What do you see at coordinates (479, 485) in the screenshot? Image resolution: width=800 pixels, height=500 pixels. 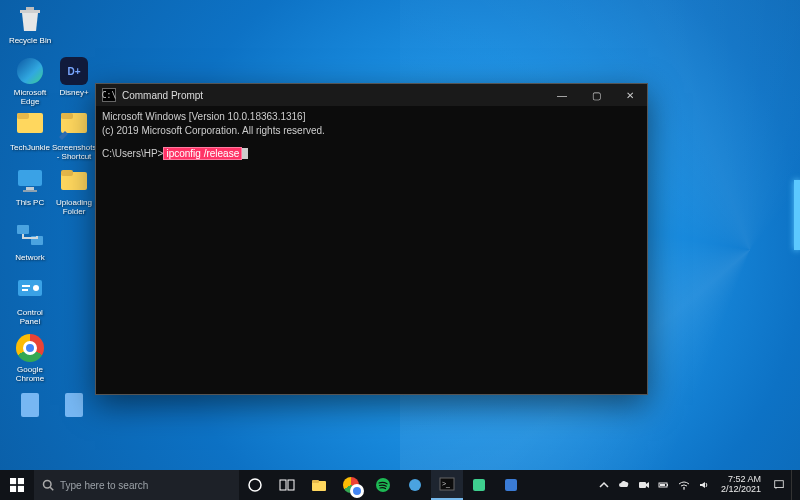 I see `taskbar-green-app-icon` at bounding box center [479, 485].